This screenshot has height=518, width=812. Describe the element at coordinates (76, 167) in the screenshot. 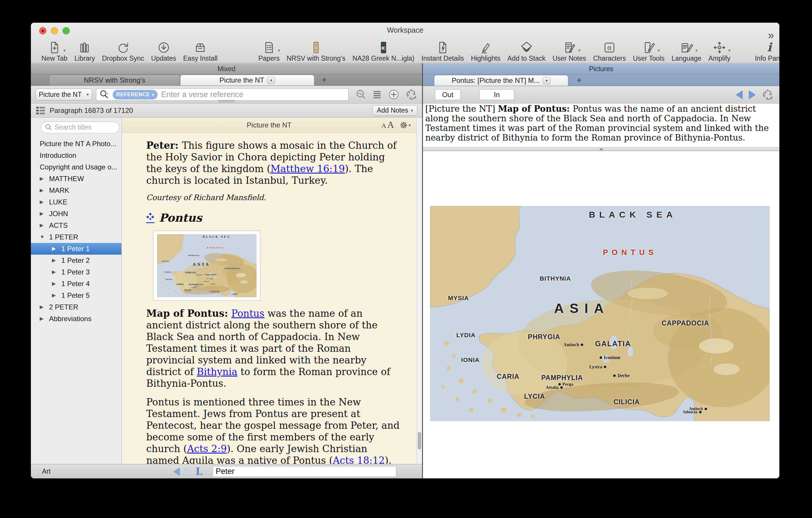

I see `sidebar-item-copyright-and-usage-o: Copyright and Usage o...` at that location.